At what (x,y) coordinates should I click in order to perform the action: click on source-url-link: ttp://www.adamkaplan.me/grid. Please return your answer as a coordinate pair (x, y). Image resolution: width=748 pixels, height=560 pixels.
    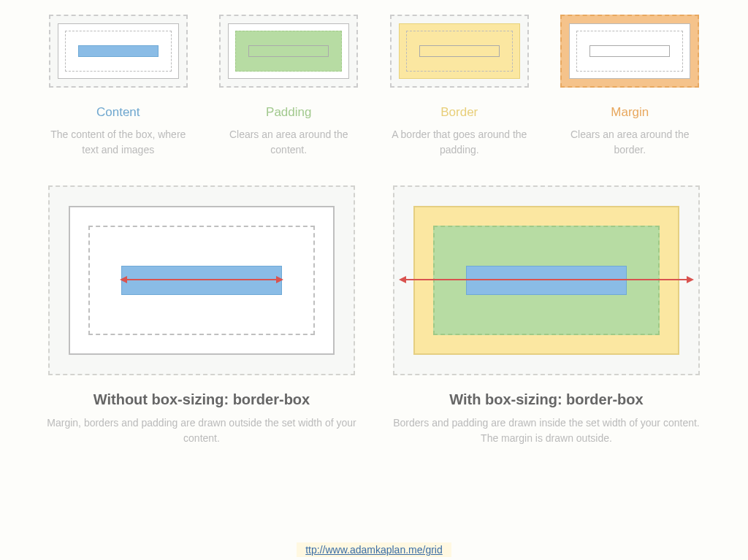
    Looking at the image, I should click on (374, 550).